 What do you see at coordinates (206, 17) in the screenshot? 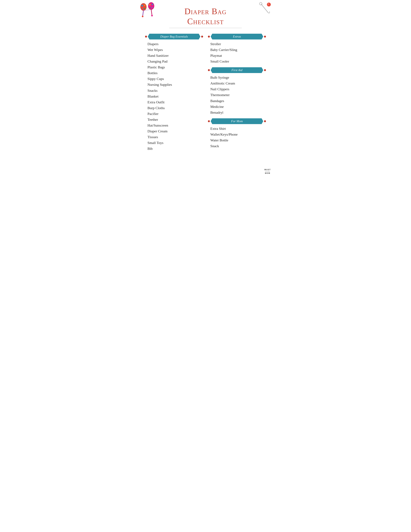
I see `page-title: Diaper Bag Checklist` at bounding box center [206, 17].